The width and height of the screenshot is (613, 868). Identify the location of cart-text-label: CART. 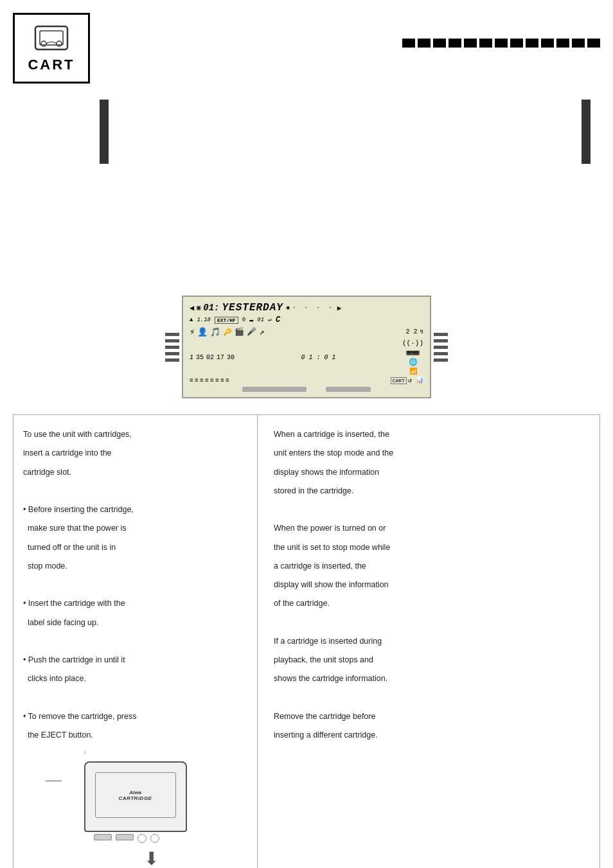
(51, 65).